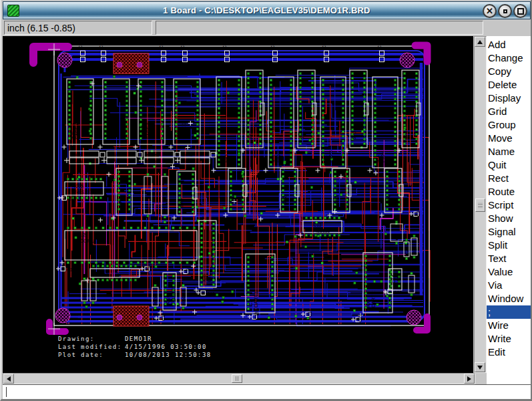  What do you see at coordinates (232, 200) in the screenshot?
I see `component-label: SS1` at bounding box center [232, 200].